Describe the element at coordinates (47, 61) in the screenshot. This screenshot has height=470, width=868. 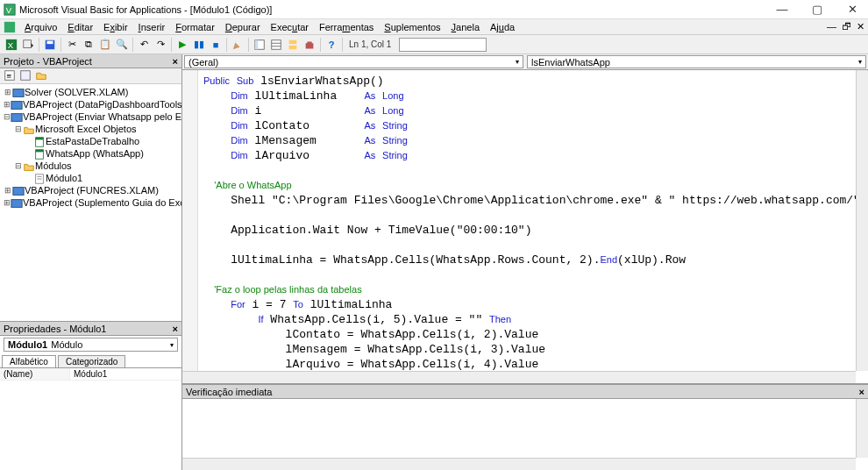
I see `project-pane-title: Projeto - VBAProject` at that location.